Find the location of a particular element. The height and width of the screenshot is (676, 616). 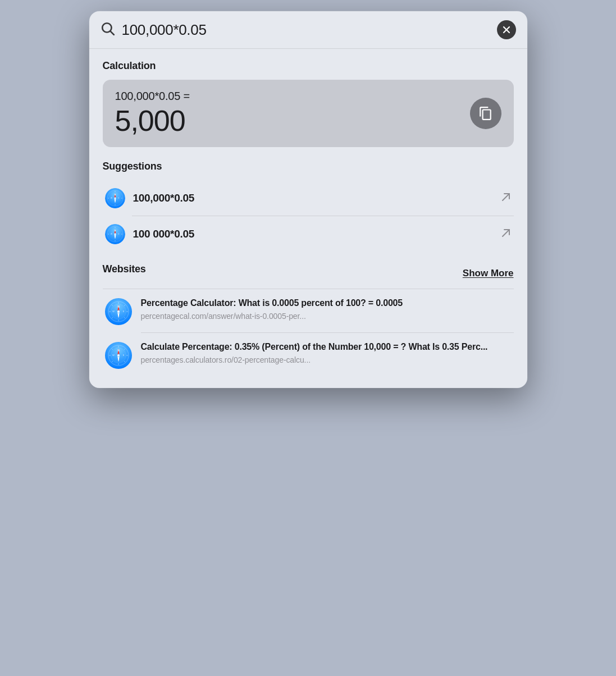

calc-content: 100,000*0.05 = 5,000 is located at coordinates (153, 113).